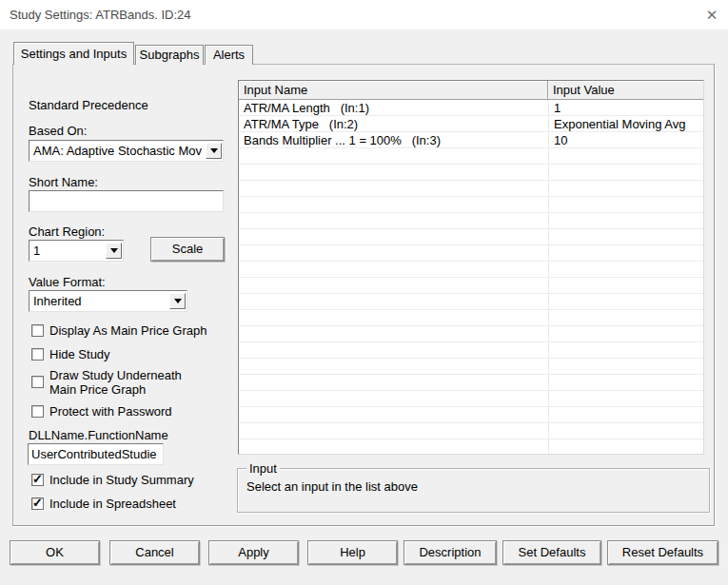 The height and width of the screenshot is (585, 728). I want to click on chart-region-label: Chart Region:, so click(67, 232).